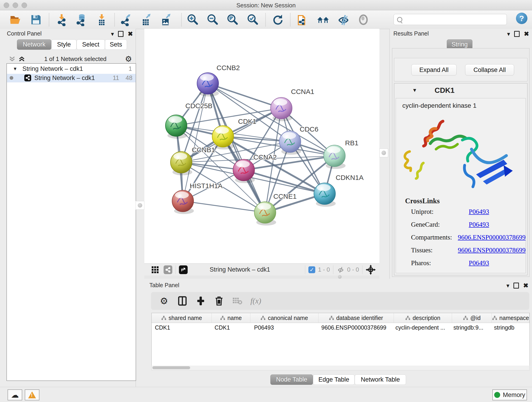  Describe the element at coordinates (434, 70) in the screenshot. I see `expand-all-button: Expand All` at that location.